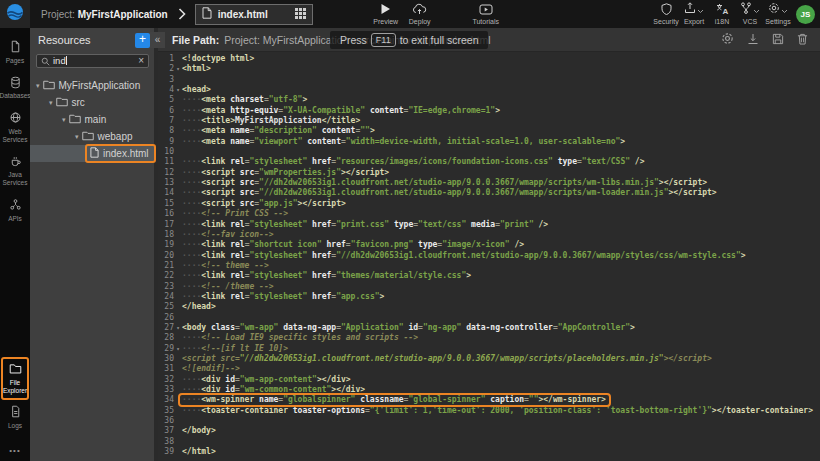 The height and width of the screenshot is (461, 820). I want to click on security-button: Security, so click(666, 14).